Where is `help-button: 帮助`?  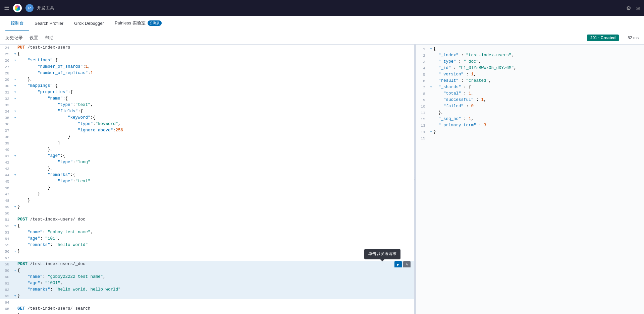 help-button: 帮助 is located at coordinates (49, 38).